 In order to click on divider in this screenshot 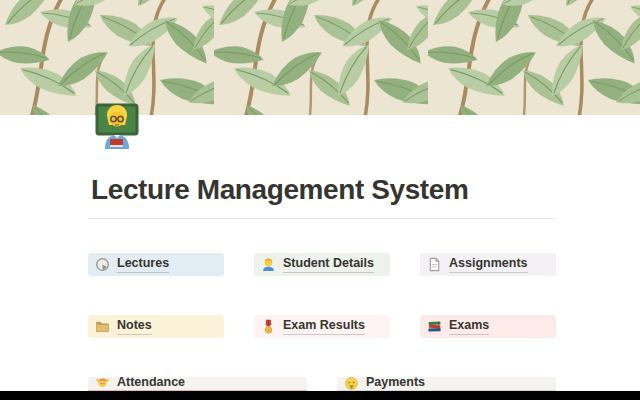, I will do `click(322, 218)`.